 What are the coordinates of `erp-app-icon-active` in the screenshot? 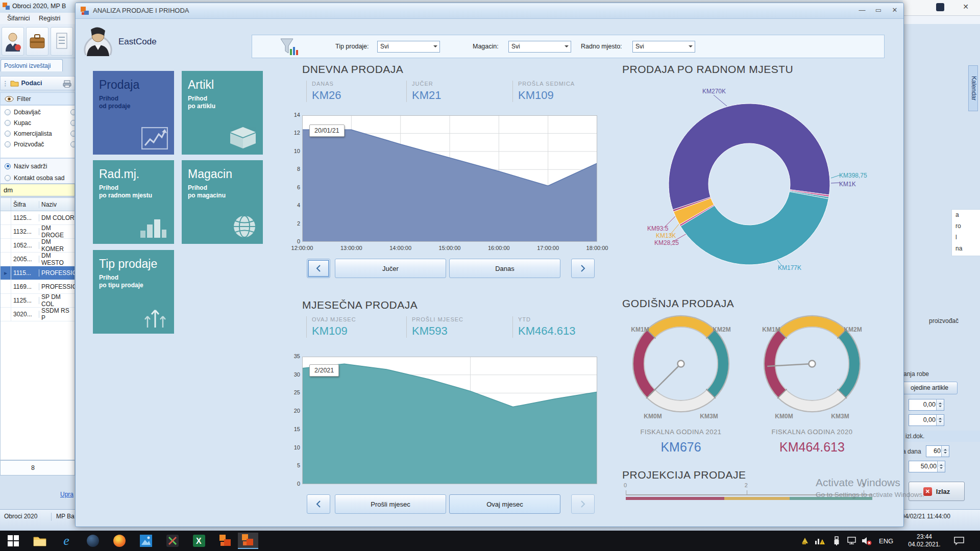 It's located at (248, 541).